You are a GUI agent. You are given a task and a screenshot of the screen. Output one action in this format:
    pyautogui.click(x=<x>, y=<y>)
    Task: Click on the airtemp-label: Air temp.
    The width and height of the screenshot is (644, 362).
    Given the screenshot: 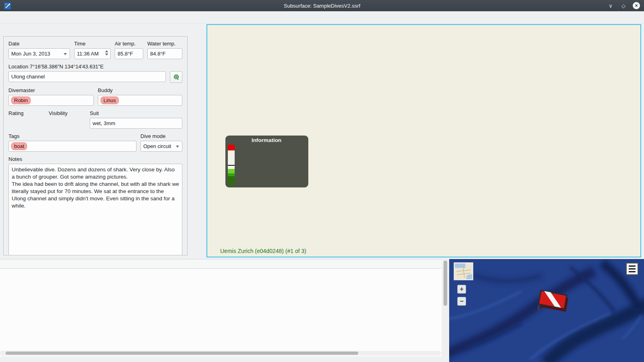 What is the action you would take?
    pyautogui.click(x=129, y=43)
    